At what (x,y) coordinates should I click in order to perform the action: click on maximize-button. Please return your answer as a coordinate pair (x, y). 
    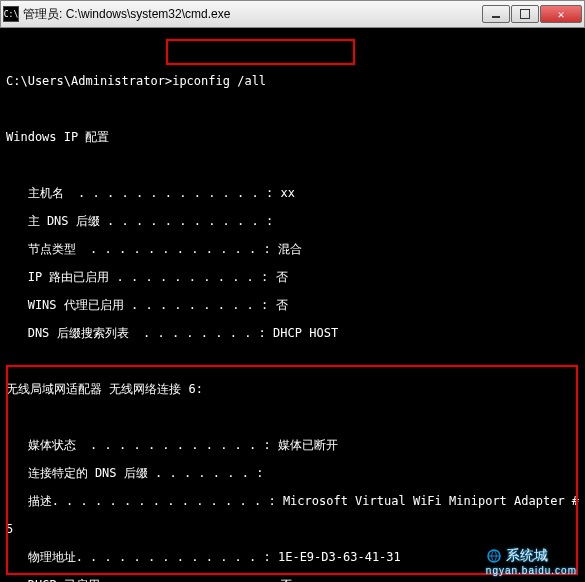
    Looking at the image, I should click on (525, 14).